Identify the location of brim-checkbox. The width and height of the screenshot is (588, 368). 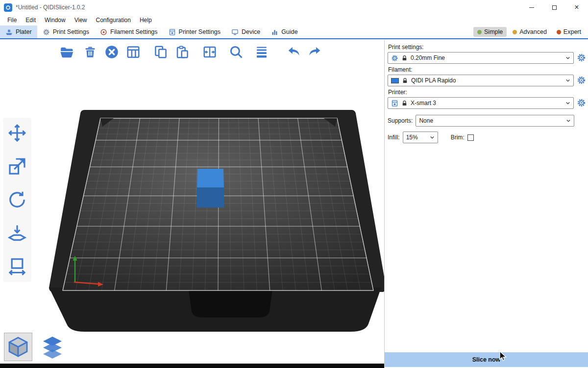
(470, 137).